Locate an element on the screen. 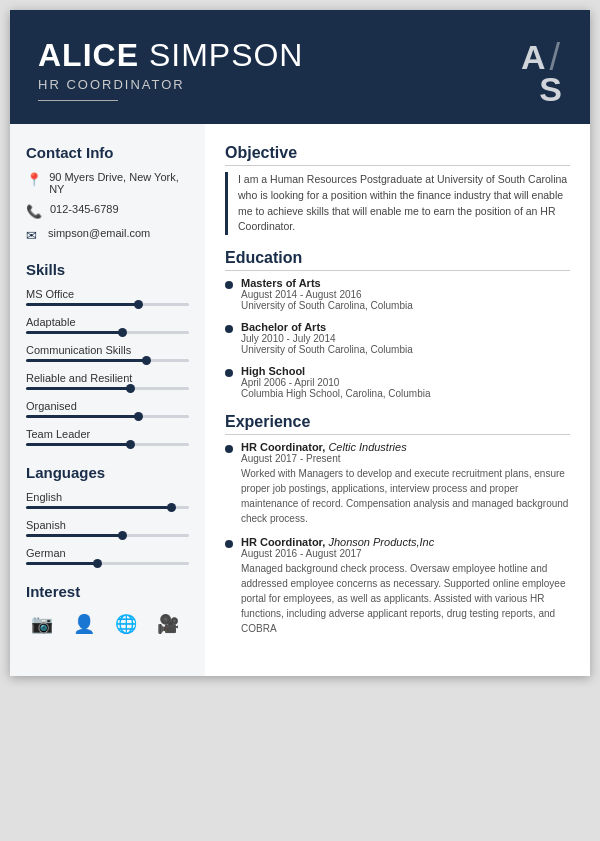 This screenshot has width=600, height=841. experience-title-text: HR Coordinator, Jhonson Products,Inc is located at coordinates (406, 542).